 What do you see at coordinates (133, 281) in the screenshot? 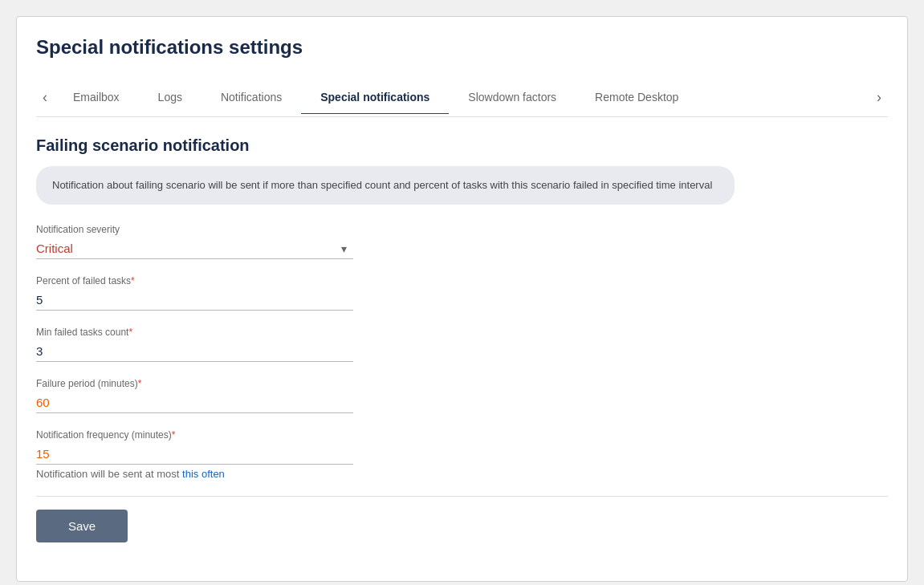
I see `percent-required: *` at bounding box center [133, 281].